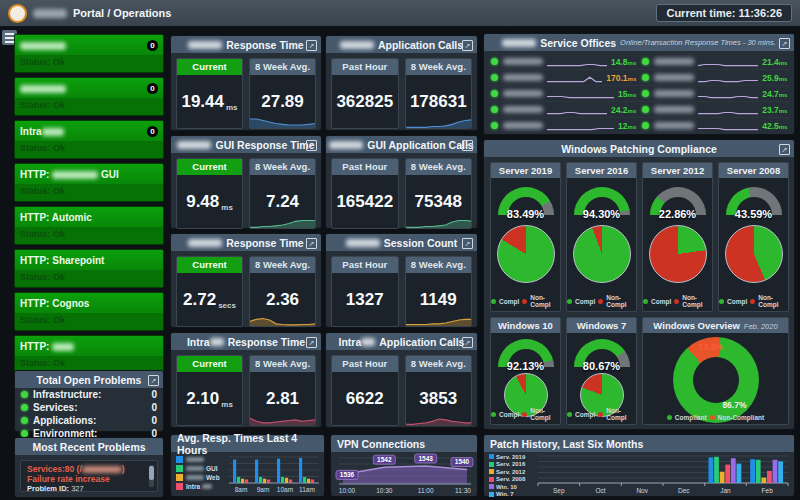 The height and width of the screenshot is (500, 800). I want to click on svg-text: Nov, so click(642, 490).